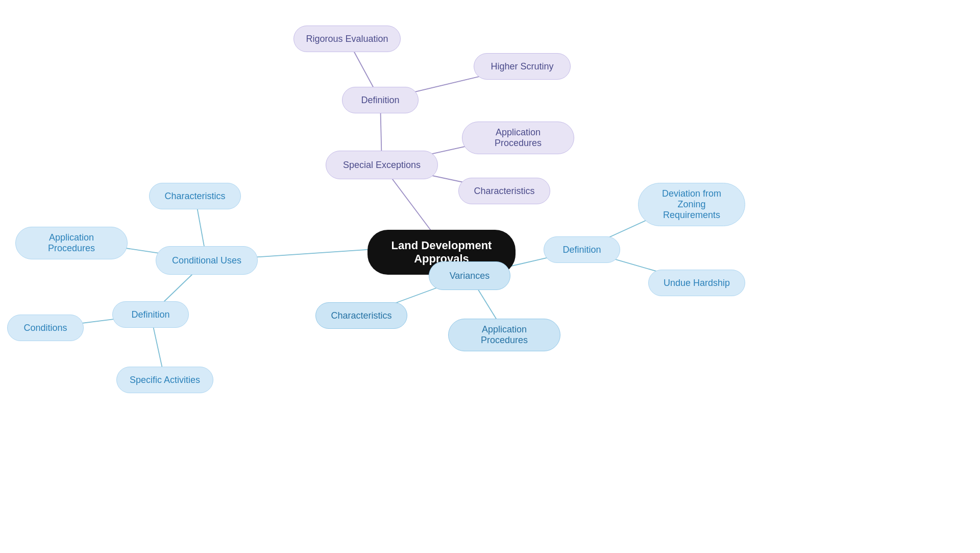 Image resolution: width=980 pixels, height=553 pixels. What do you see at coordinates (195, 196) in the screenshot?
I see `node-characteristics_cond: Characteristics` at bounding box center [195, 196].